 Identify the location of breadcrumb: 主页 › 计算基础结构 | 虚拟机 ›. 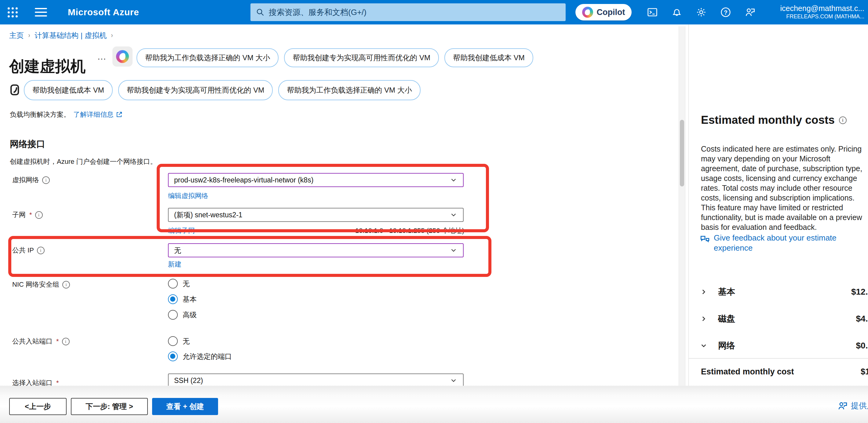
(61, 36).